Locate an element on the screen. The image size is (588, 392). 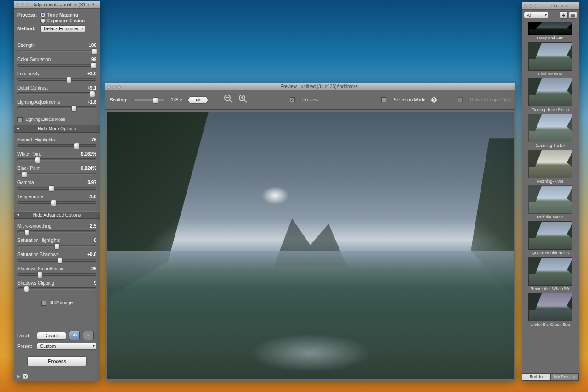
undo-button: ↶ is located at coordinates (74, 336).